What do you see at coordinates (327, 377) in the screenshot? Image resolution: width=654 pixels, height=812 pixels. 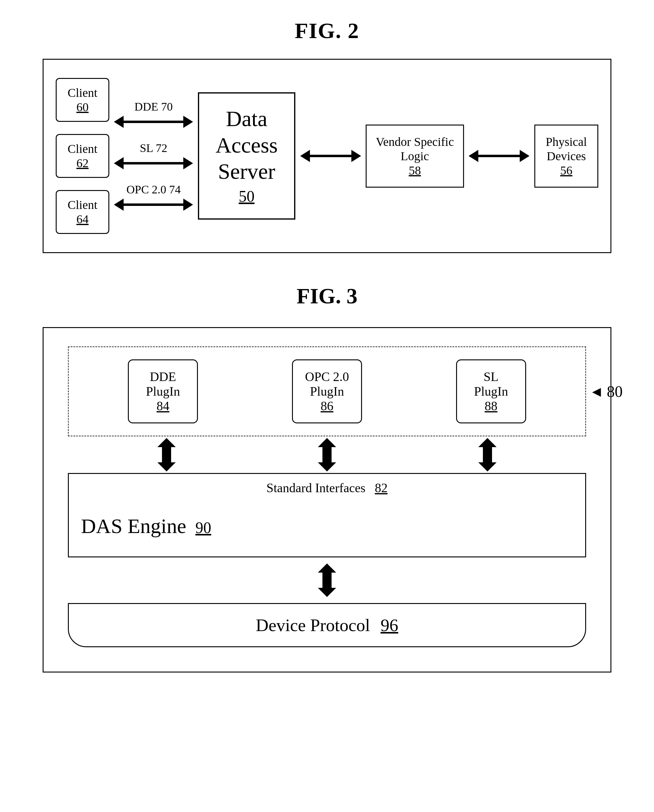 I see `plugin-opc-line1: OPC 2.0` at bounding box center [327, 377].